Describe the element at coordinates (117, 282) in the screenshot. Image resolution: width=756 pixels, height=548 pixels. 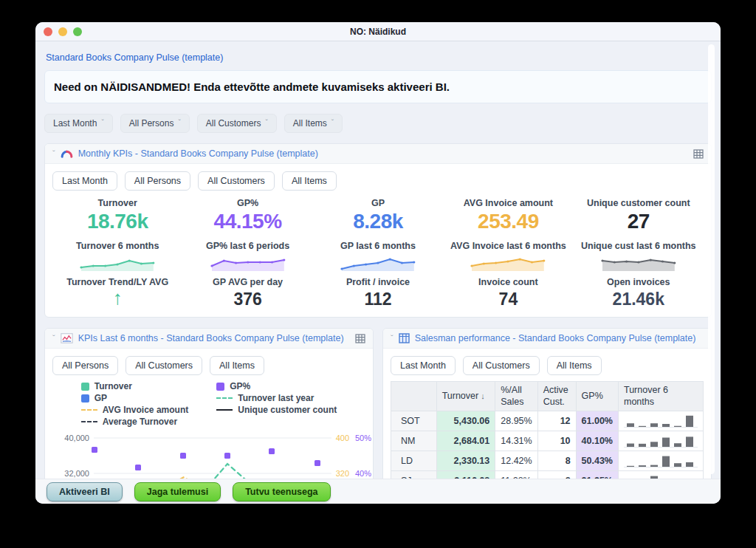
I see `kpi-bottom-label: Turnover Trend/LY AVG` at that location.